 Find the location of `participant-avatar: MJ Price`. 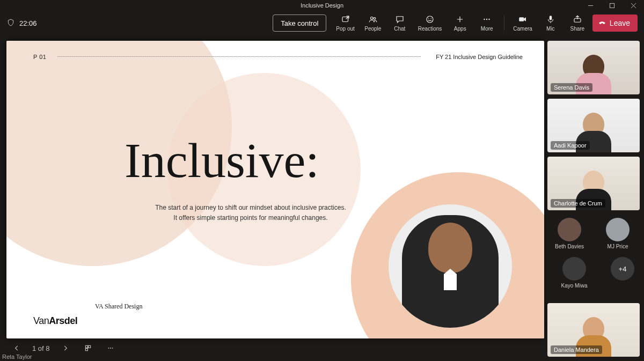

participant-avatar: MJ Price is located at coordinates (618, 234).